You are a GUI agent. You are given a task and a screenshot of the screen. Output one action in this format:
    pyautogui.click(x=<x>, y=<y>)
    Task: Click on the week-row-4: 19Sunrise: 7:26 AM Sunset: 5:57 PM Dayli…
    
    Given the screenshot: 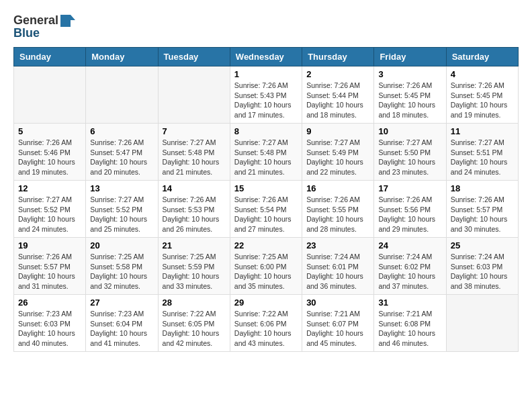 What is the action you would take?
    pyautogui.click(x=266, y=266)
    